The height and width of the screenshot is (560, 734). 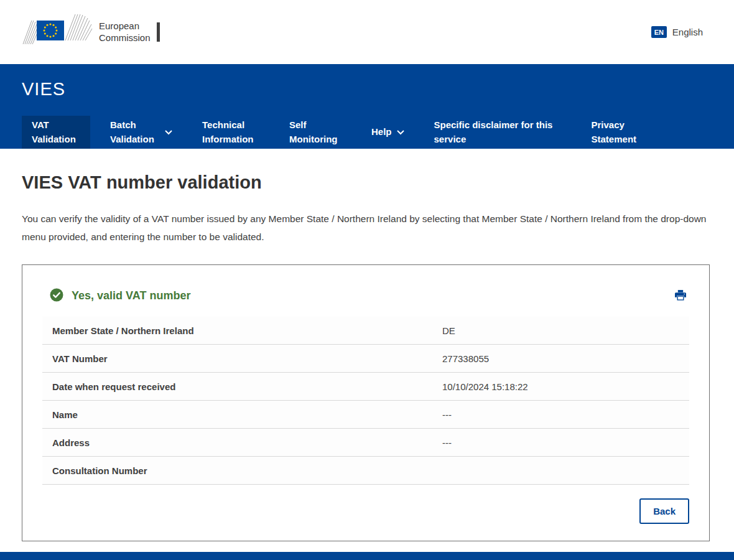 What do you see at coordinates (681, 296) in the screenshot?
I see `print-button` at bounding box center [681, 296].